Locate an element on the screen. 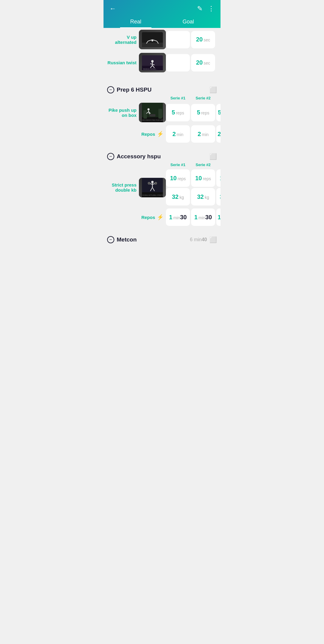 This screenshot has height=644, width=324. strict-s1-reps: 10 is located at coordinates (173, 178).